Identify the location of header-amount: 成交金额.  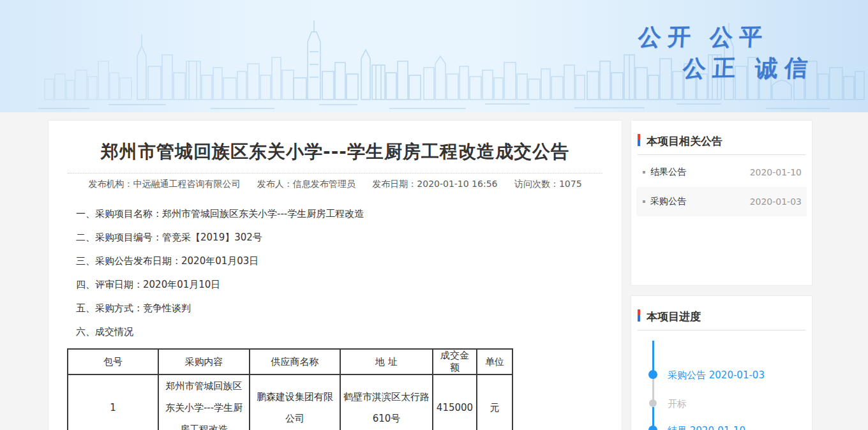
(454, 362).